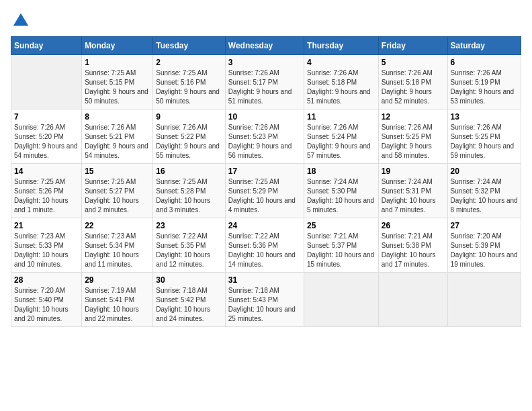 The width and height of the screenshot is (532, 411). Describe the element at coordinates (46, 226) in the screenshot. I see `day-number: 21` at that location.